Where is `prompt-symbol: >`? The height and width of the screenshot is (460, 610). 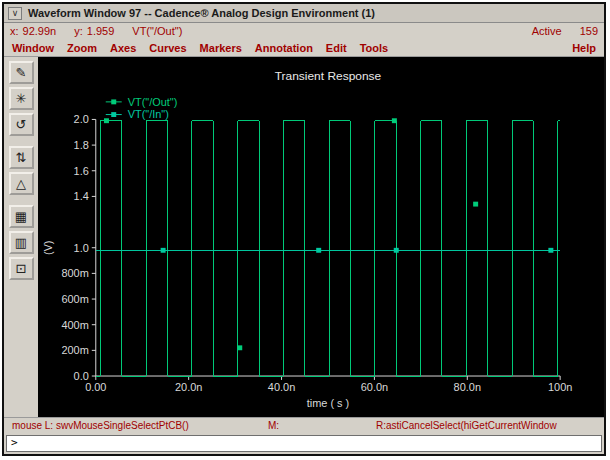 prompt-symbol: > is located at coordinates (14, 442).